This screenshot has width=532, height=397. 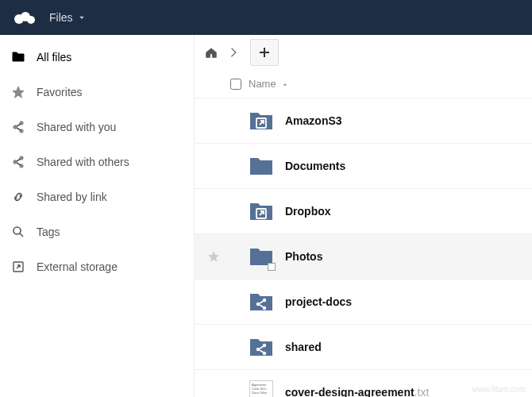 What do you see at coordinates (318, 302) in the screenshot?
I see `file-name: project-docs` at bounding box center [318, 302].